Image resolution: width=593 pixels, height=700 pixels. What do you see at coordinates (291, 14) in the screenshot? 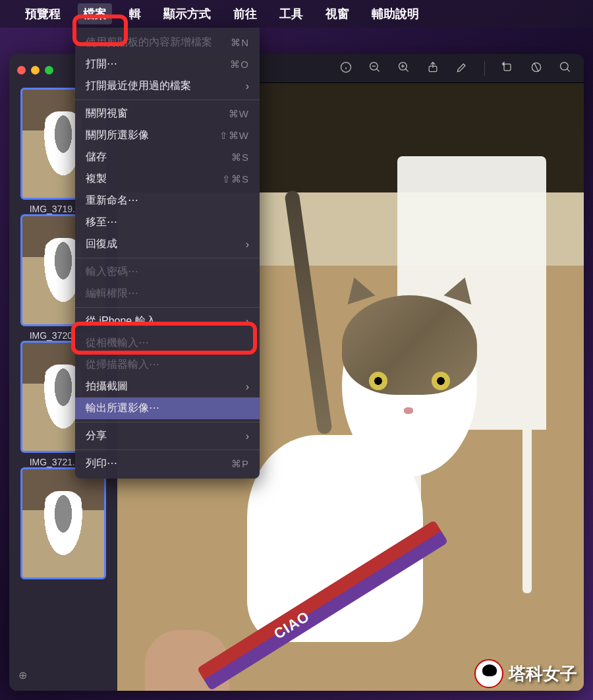
I see `menu-tools: 工具` at bounding box center [291, 14].